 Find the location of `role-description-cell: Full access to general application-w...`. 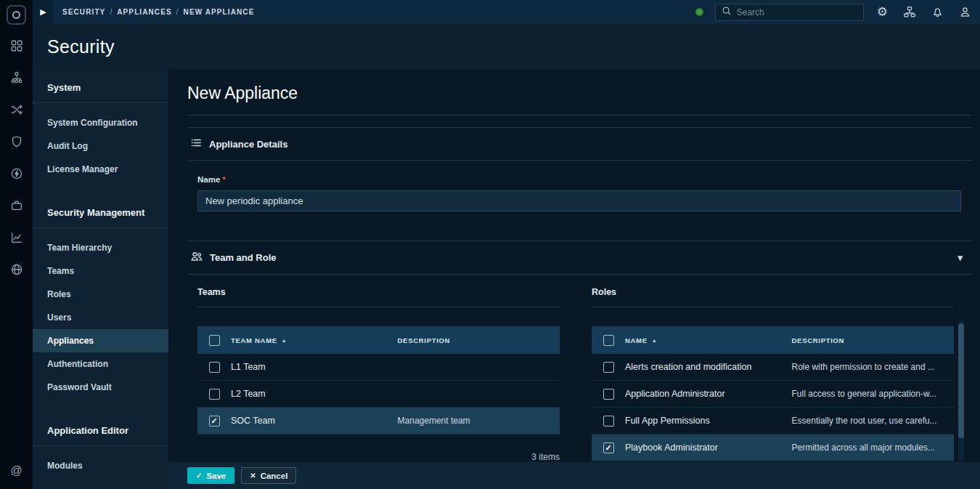

role-description-cell: Full access to general application-w... is located at coordinates (873, 394).